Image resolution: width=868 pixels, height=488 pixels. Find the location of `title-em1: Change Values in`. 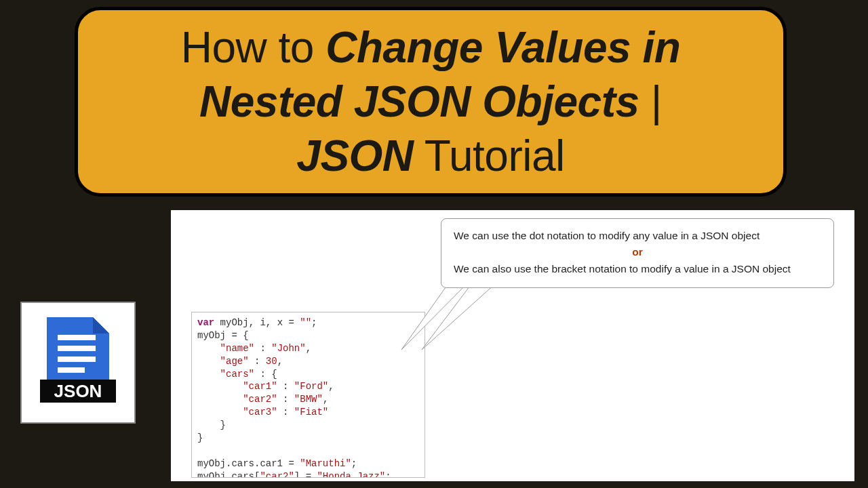

title-em1: Change Values in is located at coordinates (503, 47).